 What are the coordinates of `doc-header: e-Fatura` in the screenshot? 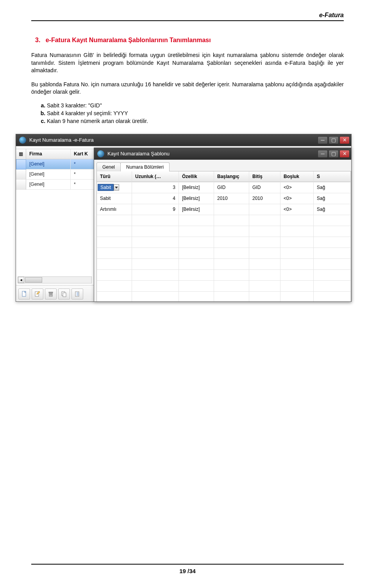 It's located at (188, 16).